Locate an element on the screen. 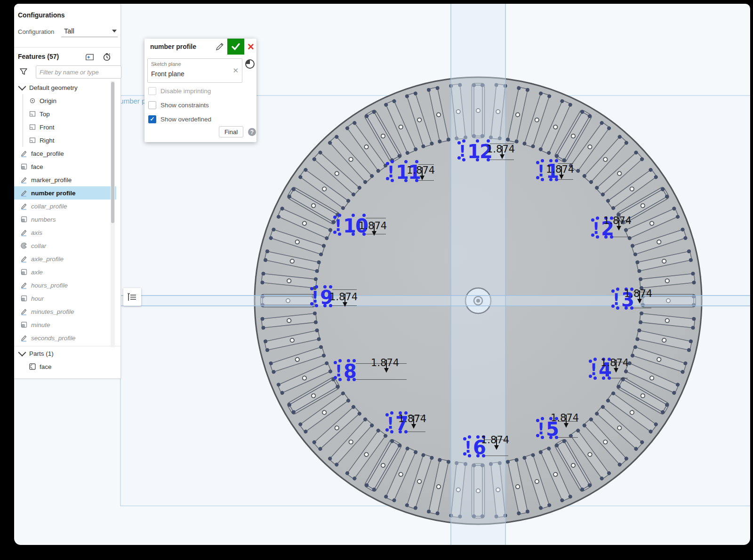  panel-scrollbar is located at coordinates (113, 214).